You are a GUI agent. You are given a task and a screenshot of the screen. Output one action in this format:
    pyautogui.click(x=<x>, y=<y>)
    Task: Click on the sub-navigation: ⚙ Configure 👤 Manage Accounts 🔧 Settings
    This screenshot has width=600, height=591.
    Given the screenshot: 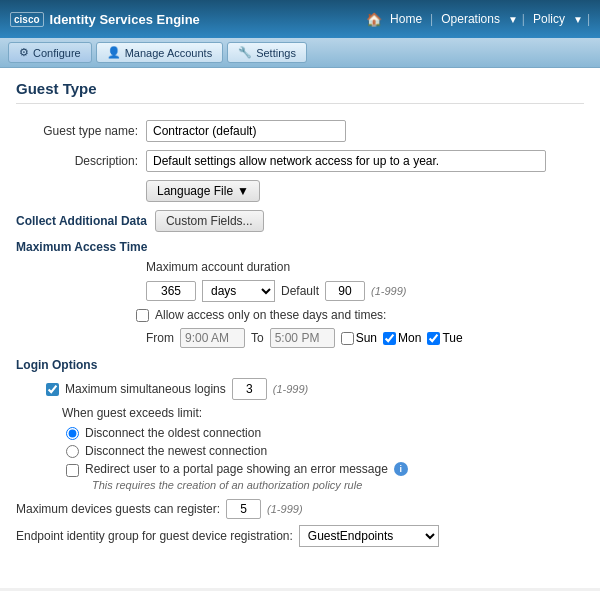 What is the action you would take?
    pyautogui.click(x=300, y=53)
    